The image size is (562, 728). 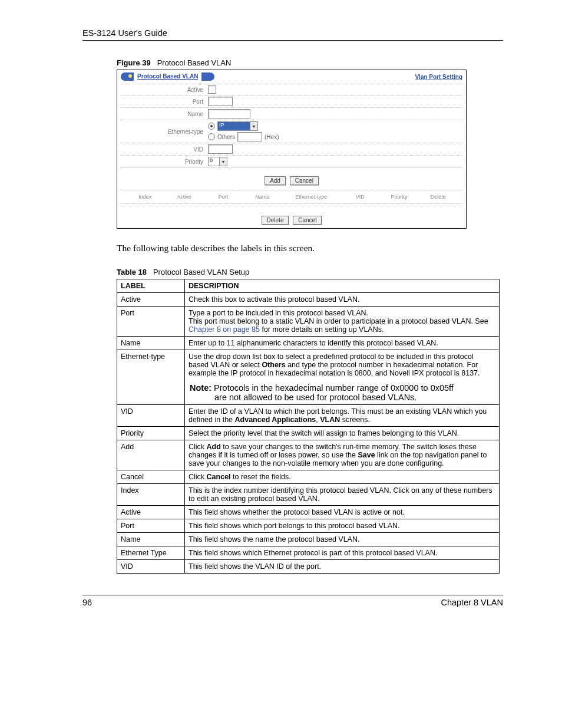 I want to click on bold-text: VLAN, so click(x=330, y=420).